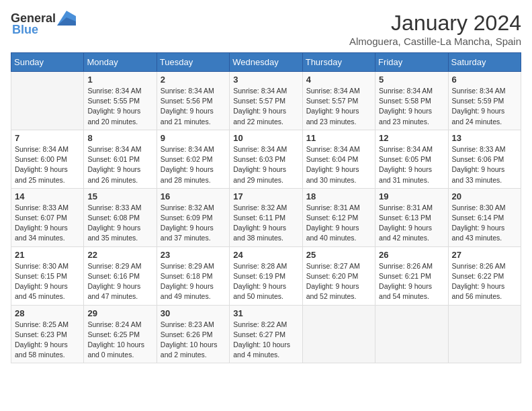 The width and height of the screenshot is (532, 411). Describe the element at coordinates (120, 106) in the screenshot. I see `day-info: Sunrise: 8:34 AMSunset: 5:55 PMDaylight:…` at that location.